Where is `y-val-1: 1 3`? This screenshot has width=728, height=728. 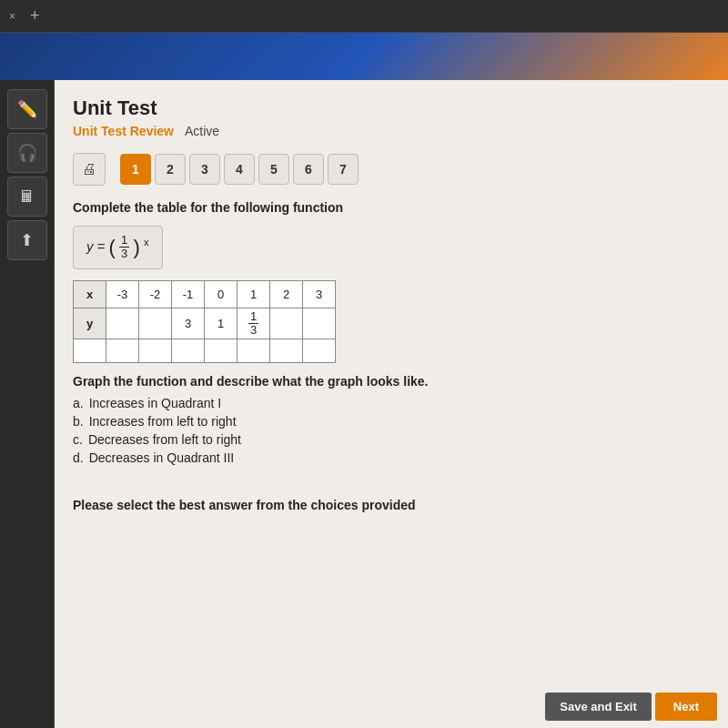 y-val-1: 1 3 is located at coordinates (254, 324).